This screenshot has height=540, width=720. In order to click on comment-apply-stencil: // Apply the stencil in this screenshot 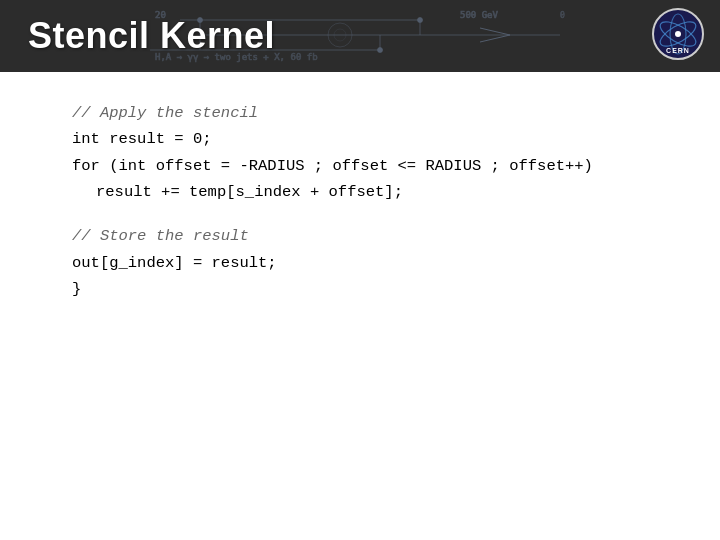, I will do `click(376, 113)`.